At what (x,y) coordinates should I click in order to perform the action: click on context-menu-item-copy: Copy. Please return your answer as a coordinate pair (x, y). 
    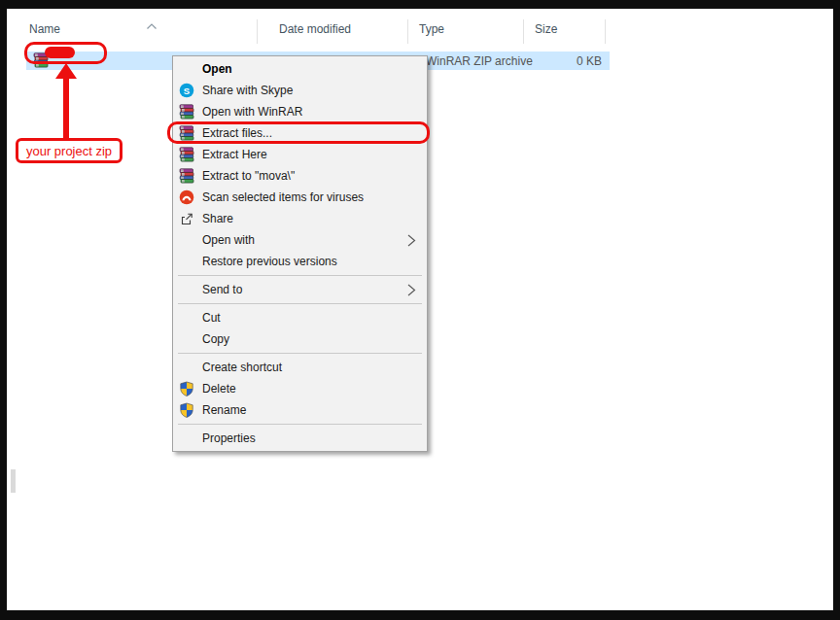
    Looking at the image, I should click on (299, 339).